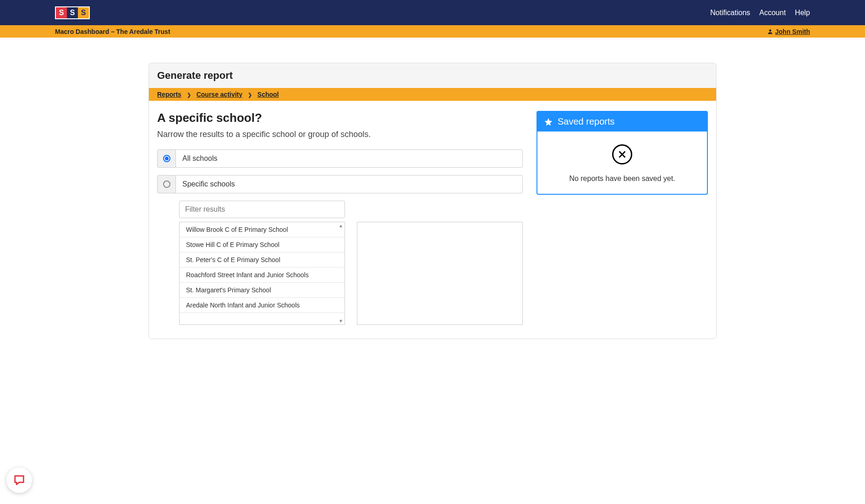  I want to click on logo-s2: S, so click(72, 13).